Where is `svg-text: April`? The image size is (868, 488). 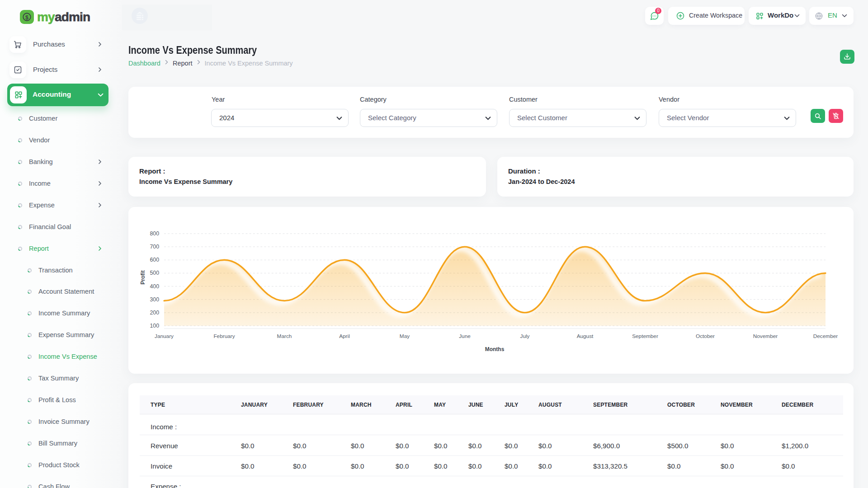
svg-text: April is located at coordinates (344, 336).